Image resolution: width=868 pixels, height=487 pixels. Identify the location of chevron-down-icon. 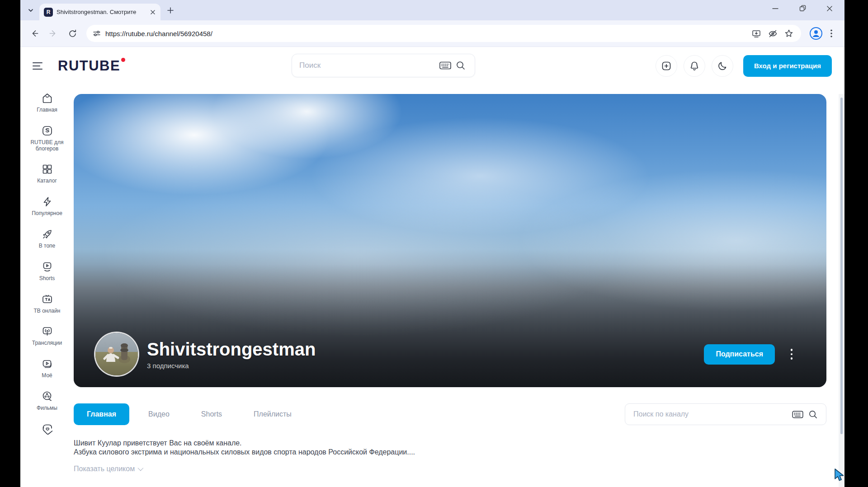
(31, 10).